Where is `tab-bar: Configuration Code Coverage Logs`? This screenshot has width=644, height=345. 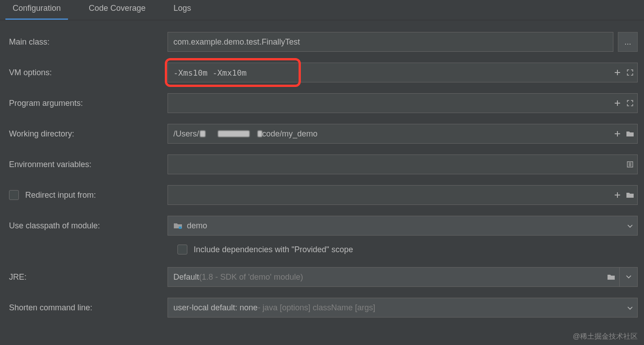 tab-bar: Configuration Code Coverage Logs is located at coordinates (322, 10).